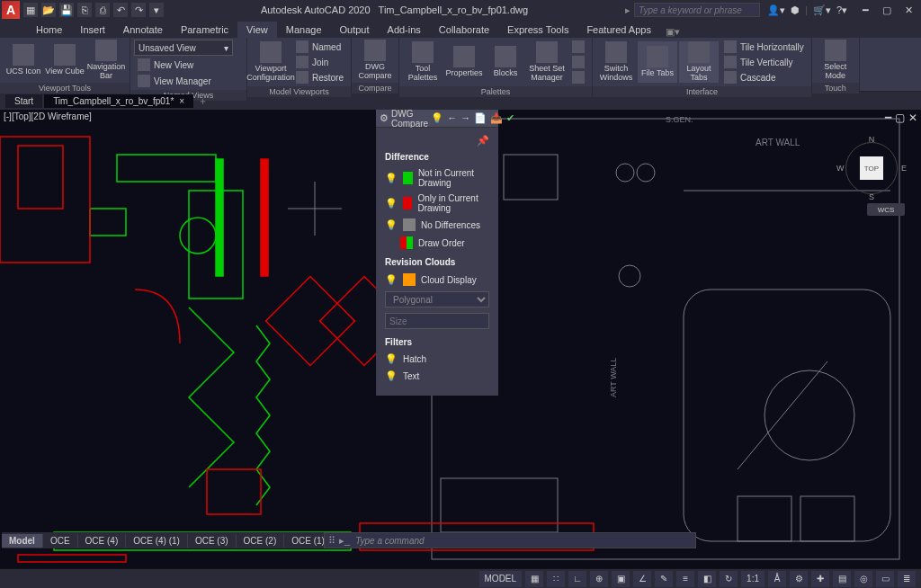 This screenshot has width=921, height=588. I want to click on cloud-shape-select: Polygonal, so click(437, 299).